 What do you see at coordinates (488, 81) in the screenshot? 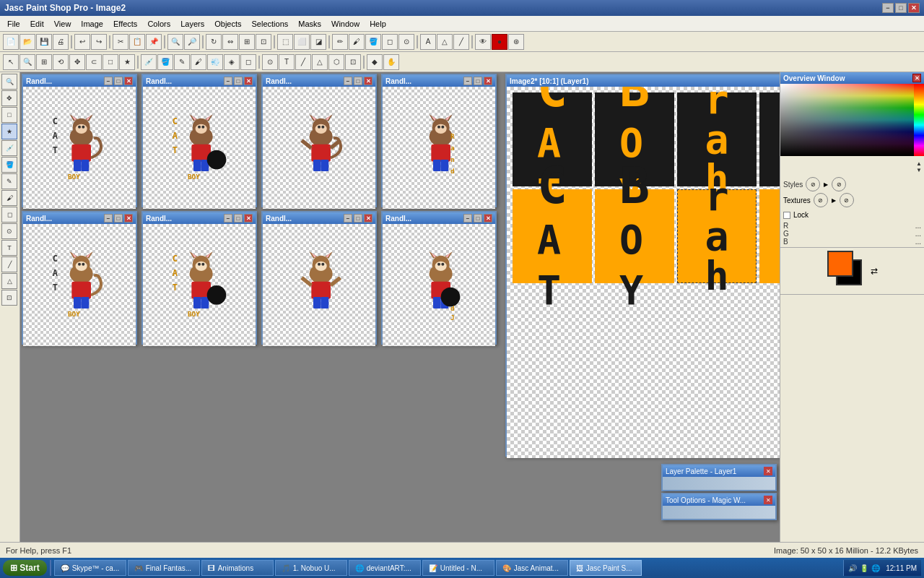
I see `mdi-close-4: ✕` at bounding box center [488, 81].